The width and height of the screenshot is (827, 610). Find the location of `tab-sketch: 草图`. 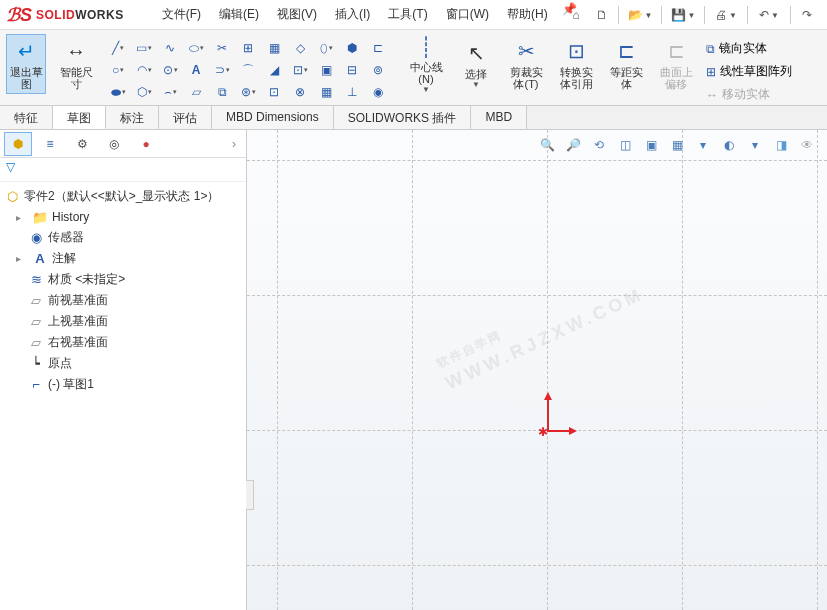

tab-sketch: 草图 is located at coordinates (80, 118).